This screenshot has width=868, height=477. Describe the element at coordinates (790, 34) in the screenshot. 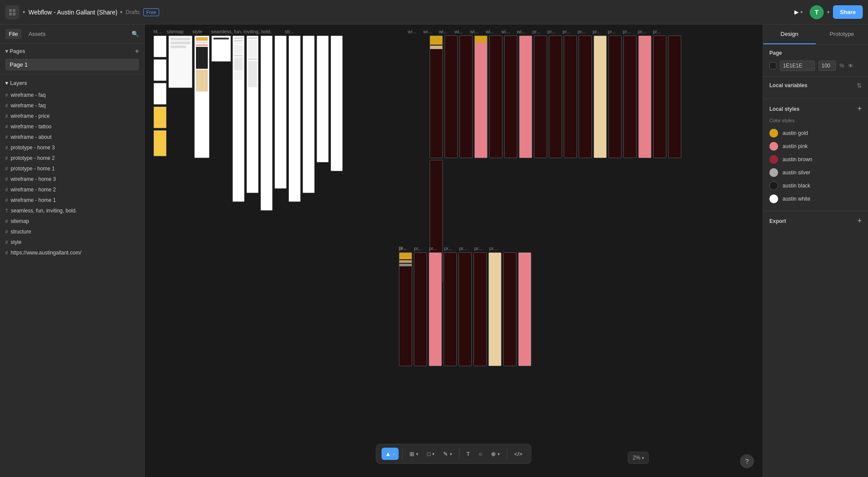

I see `tab-design: Design` at that location.